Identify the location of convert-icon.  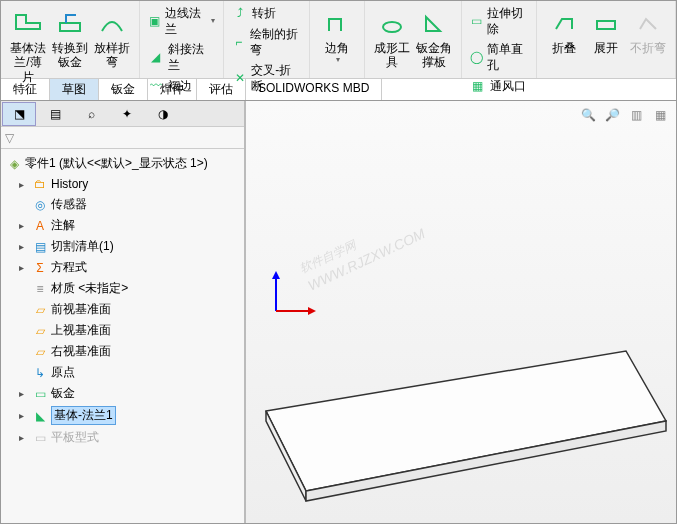
(70, 23).